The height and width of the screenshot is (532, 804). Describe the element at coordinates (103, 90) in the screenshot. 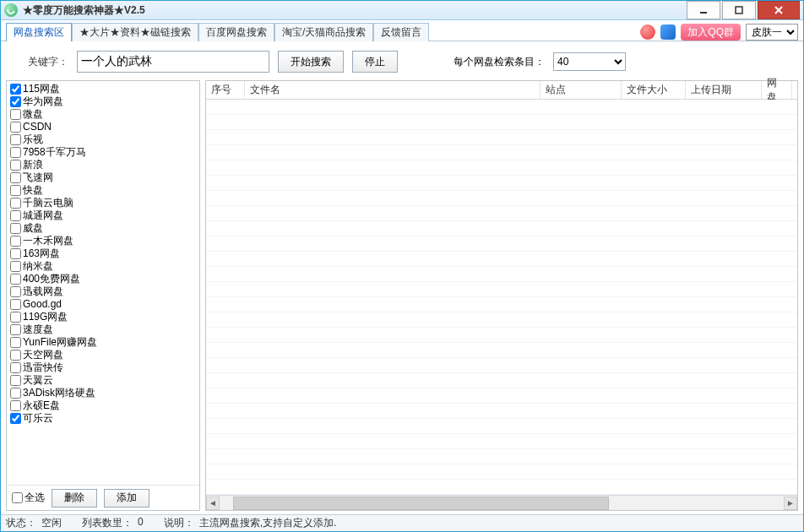

I see `source-item-0: 115网盘` at that location.